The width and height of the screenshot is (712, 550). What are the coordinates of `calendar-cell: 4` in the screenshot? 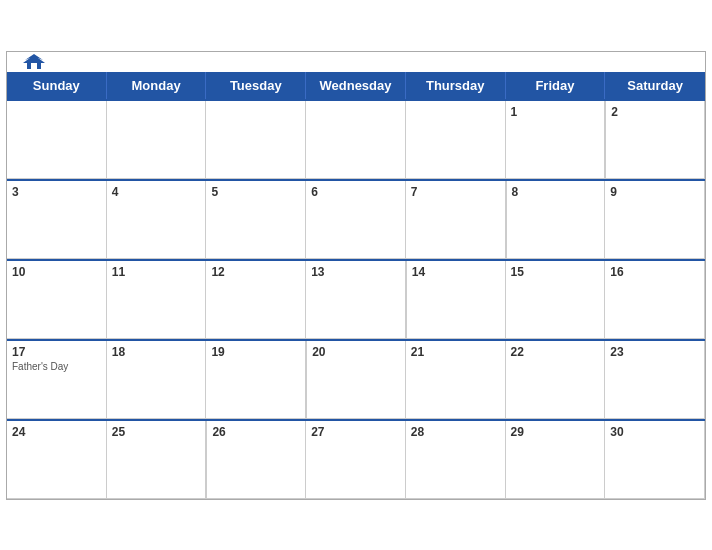 It's located at (157, 220).